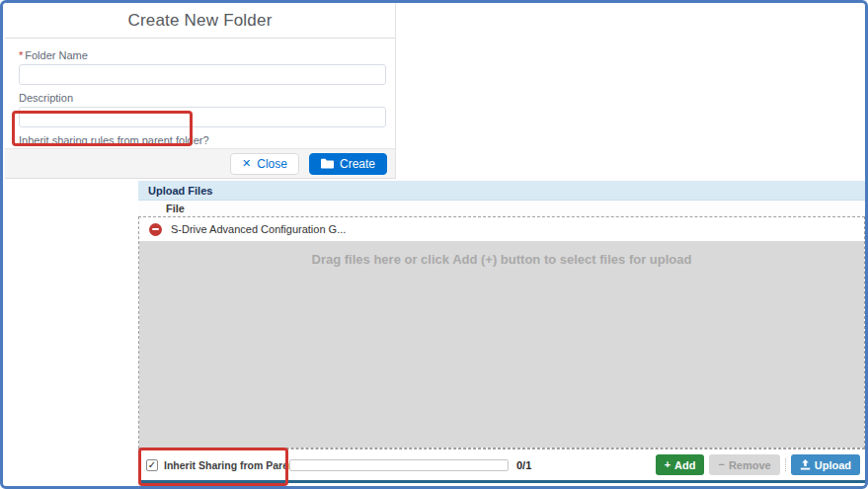  What do you see at coordinates (199, 163) in the screenshot?
I see `dialog-footer: ✕ Close Create` at bounding box center [199, 163].